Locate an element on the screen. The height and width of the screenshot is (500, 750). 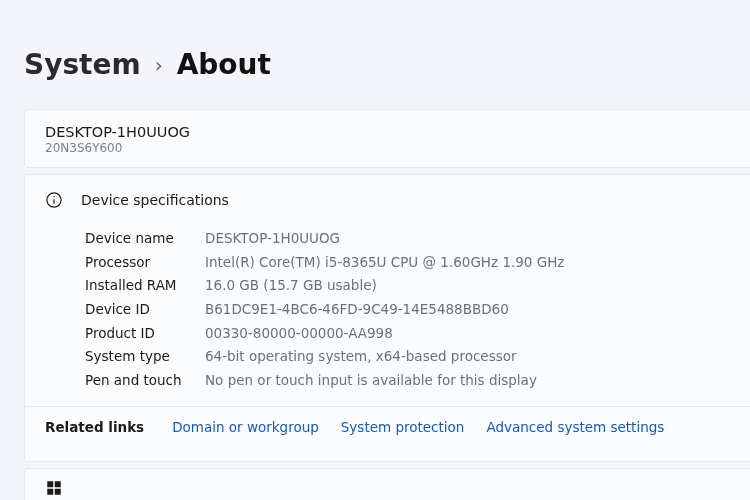
card-title: Device specifications is located at coordinates (155, 200).